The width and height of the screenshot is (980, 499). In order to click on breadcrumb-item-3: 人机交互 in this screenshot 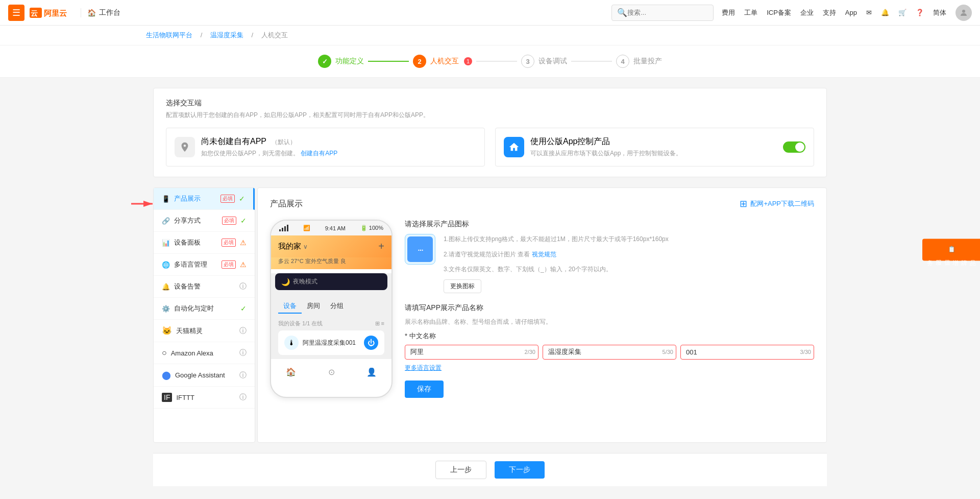, I will do `click(275, 35)`.